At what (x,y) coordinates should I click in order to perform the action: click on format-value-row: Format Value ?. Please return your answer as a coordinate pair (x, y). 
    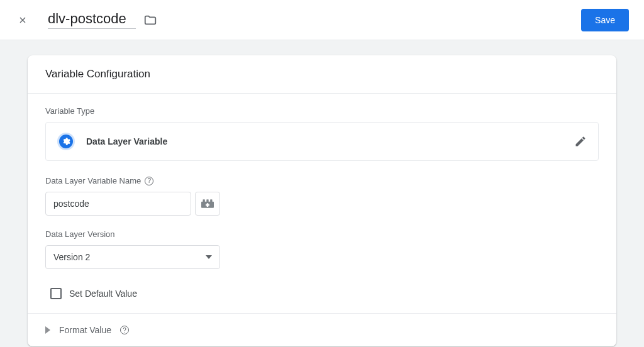
    Looking at the image, I should click on (322, 329).